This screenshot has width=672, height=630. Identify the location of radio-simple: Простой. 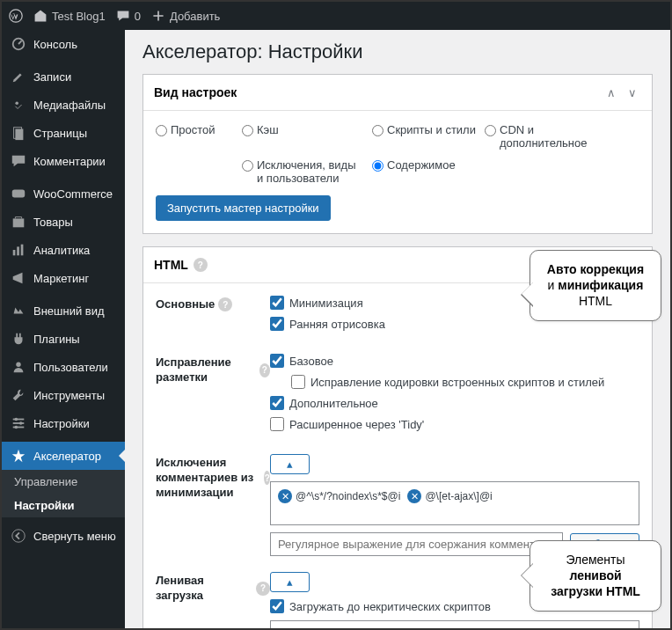
(195, 136).